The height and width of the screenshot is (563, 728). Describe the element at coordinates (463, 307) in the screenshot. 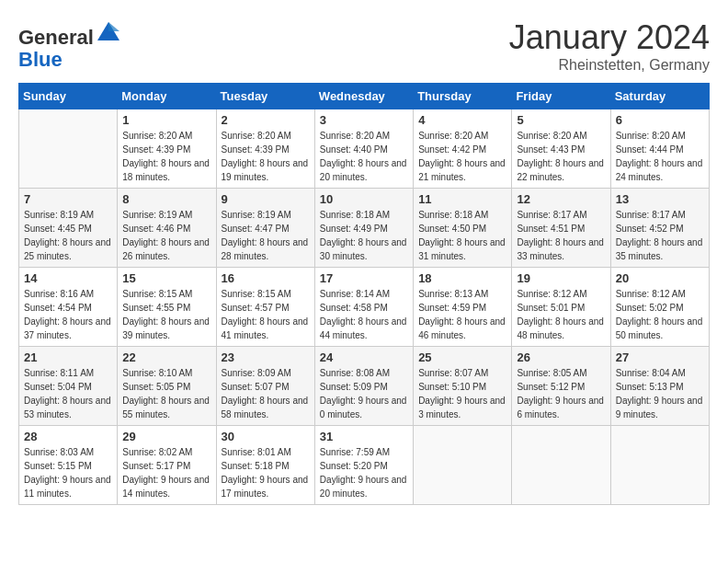

I see `day-cell: 18Sunrise: 8:13 AM Sunset: 4:59 PM Dayli…` at that location.